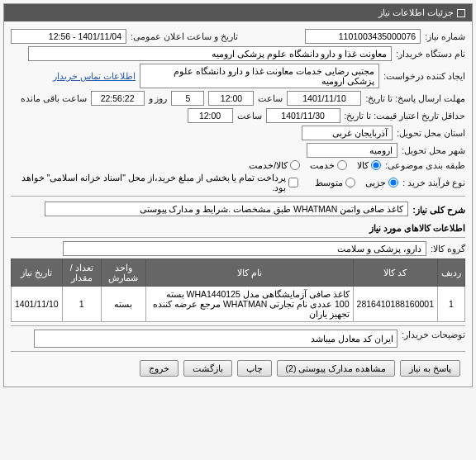 The height and width of the screenshot is (460, 476). What do you see at coordinates (117, 98) in the screenshot?
I see `remaining-time: 22:56:22` at bounding box center [117, 98].